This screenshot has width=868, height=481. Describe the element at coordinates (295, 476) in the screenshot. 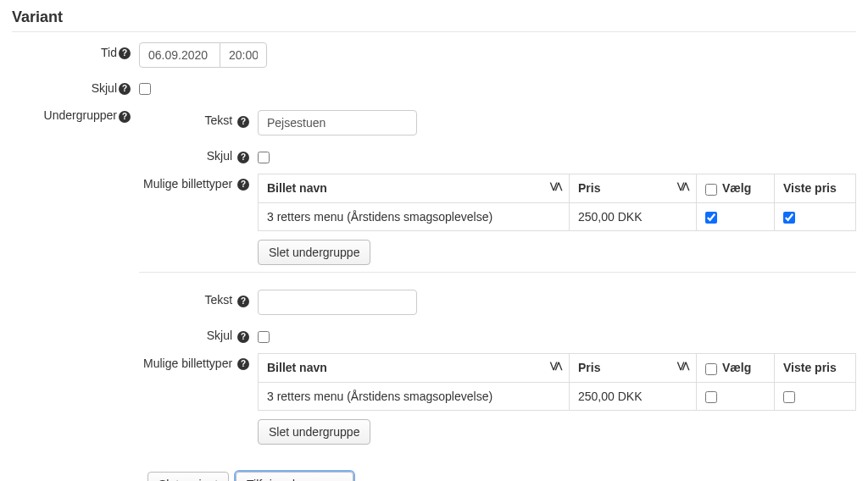

I see `add-subgroup-button: Tilføj undergruppe` at that location.